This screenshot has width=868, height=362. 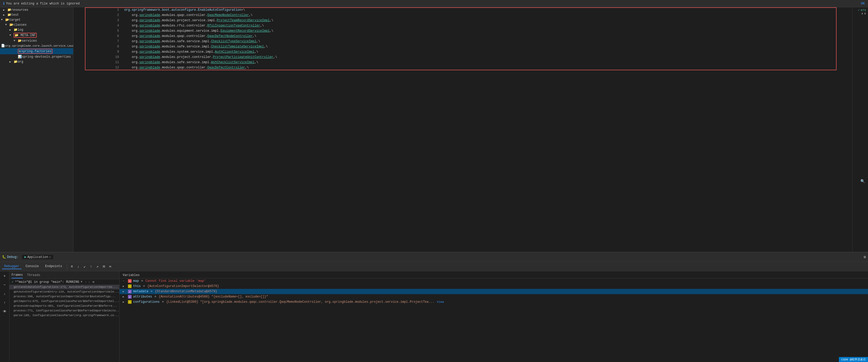 What do you see at coordinates (28, 35) in the screenshot?
I see `sidebar-item-label: META-INF` at bounding box center [28, 35].